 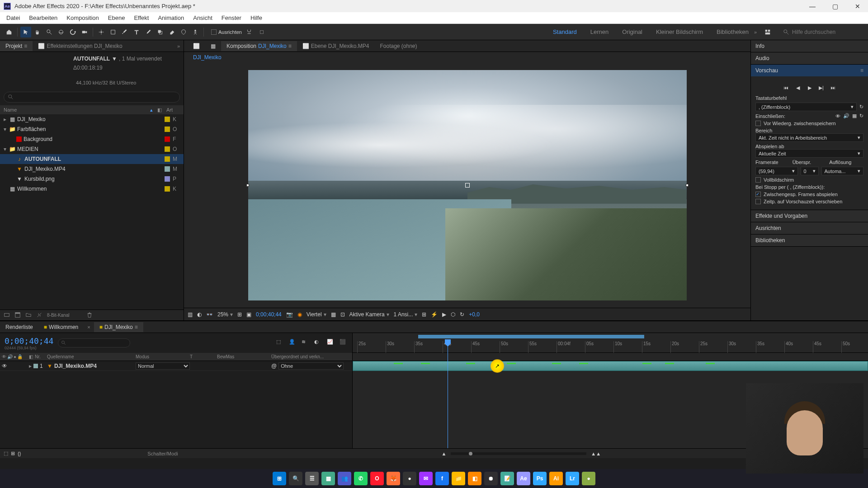 What do you see at coordinates (732, 32) in the screenshot?
I see `workspace-tab-bibliotheken: Bibliotheken` at bounding box center [732, 32].